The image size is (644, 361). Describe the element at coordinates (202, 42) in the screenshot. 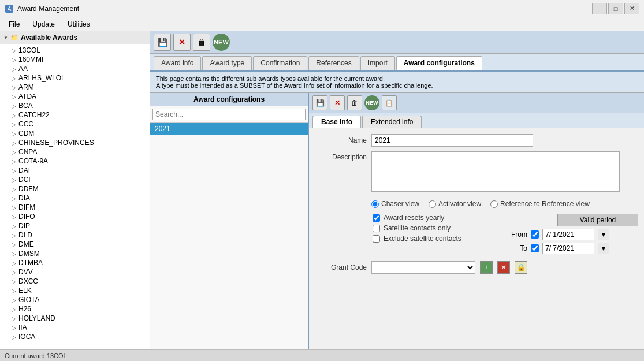

I see `delete-button: 🗑` at that location.